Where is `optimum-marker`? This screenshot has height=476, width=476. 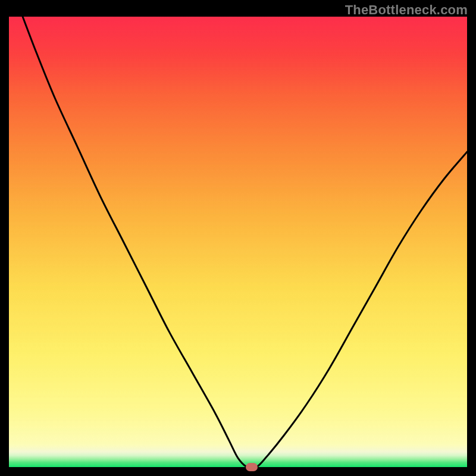
optimum-marker is located at coordinates (252, 467).